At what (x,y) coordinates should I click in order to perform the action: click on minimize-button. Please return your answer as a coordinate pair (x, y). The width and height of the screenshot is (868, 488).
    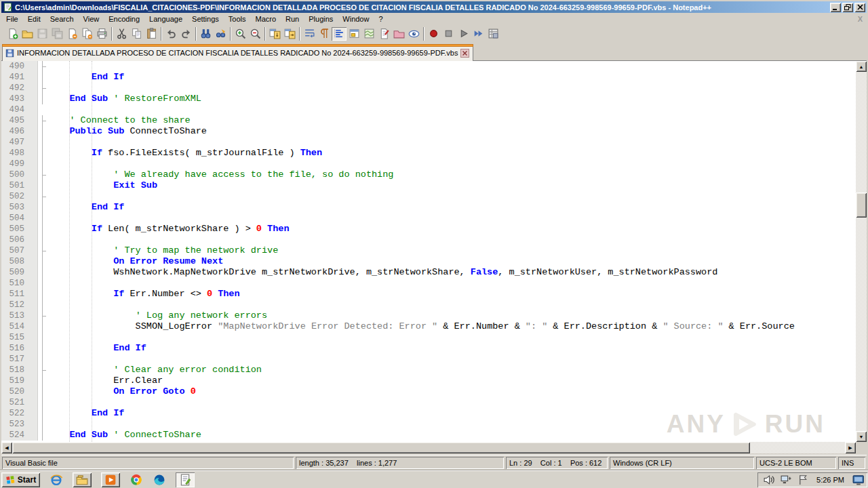
    Looking at the image, I should click on (835, 7).